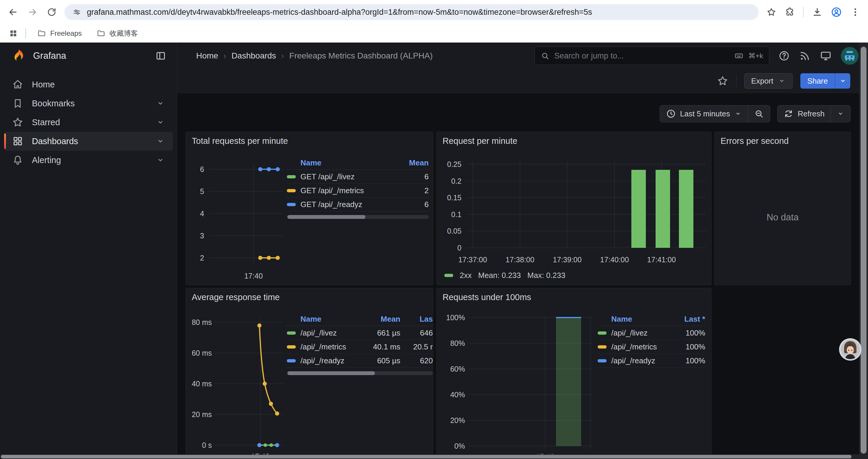 This screenshot has width=868, height=459. I want to click on legend-row: /api/_/readyz 605 µs 620, so click(360, 361).